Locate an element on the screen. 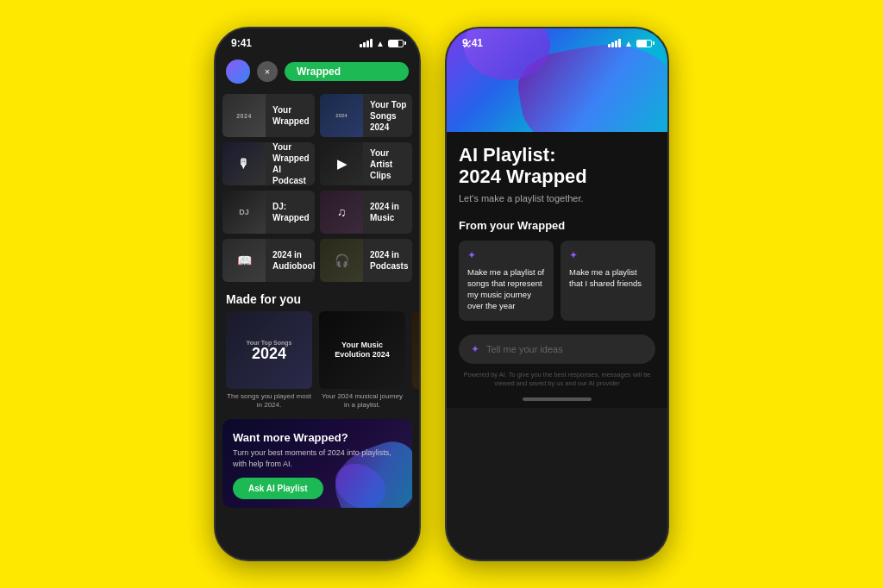 The width and height of the screenshot is (883, 588). hor-sub-video: A video starring... is located at coordinates (416, 397).